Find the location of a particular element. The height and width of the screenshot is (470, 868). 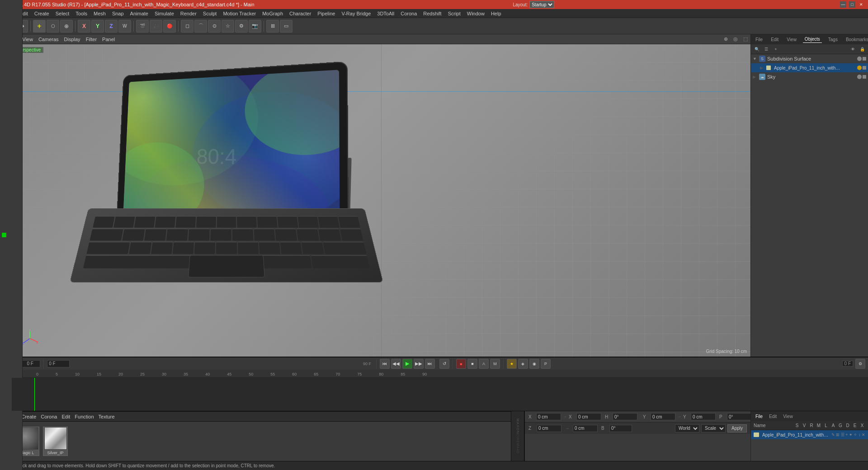

loop-button: ↺ is located at coordinates (444, 364).